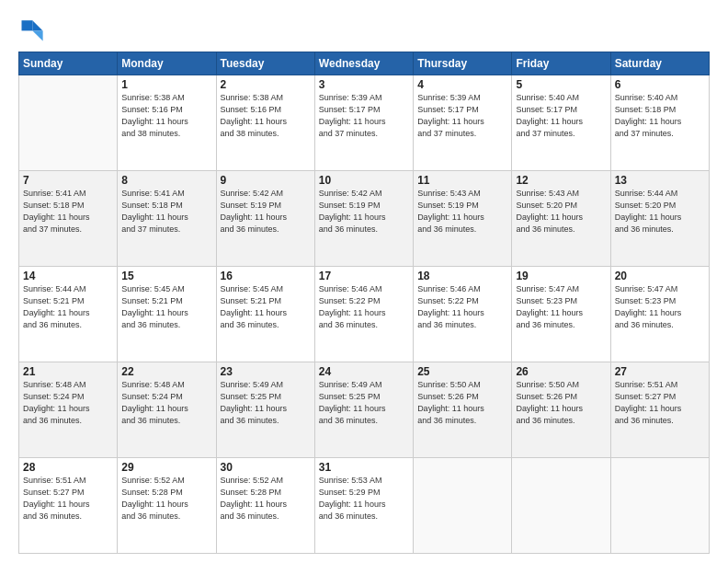 The height and width of the screenshot is (563, 728). What do you see at coordinates (561, 116) in the screenshot?
I see `day-info: Sunrise: 5:40 AMSunset: 5:17 PMDaylight:…` at bounding box center [561, 116].